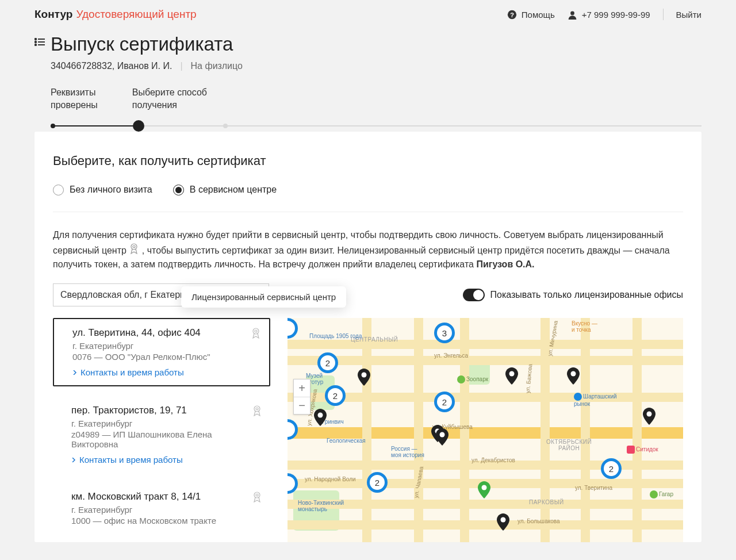 The image size is (736, 560). What do you see at coordinates (664, 14) in the screenshot?
I see `header-separator` at bounding box center [664, 14].